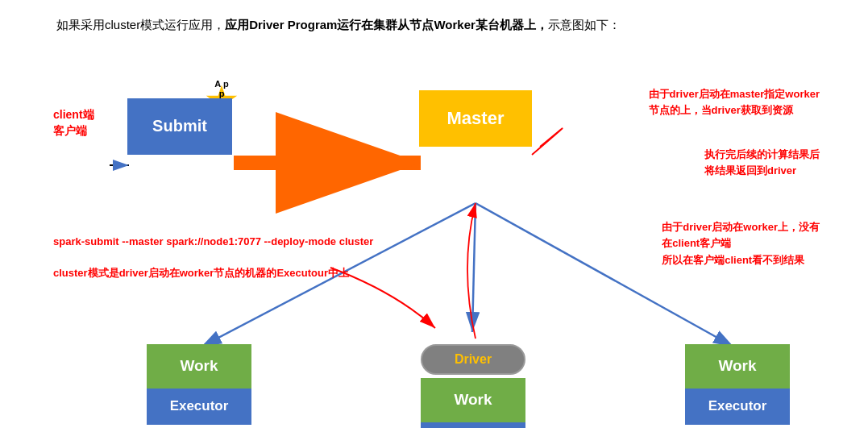  I want to click on annotation-top: 由于driver启动在master指定worker节点的上，当driver获取到…, so click(734, 103).